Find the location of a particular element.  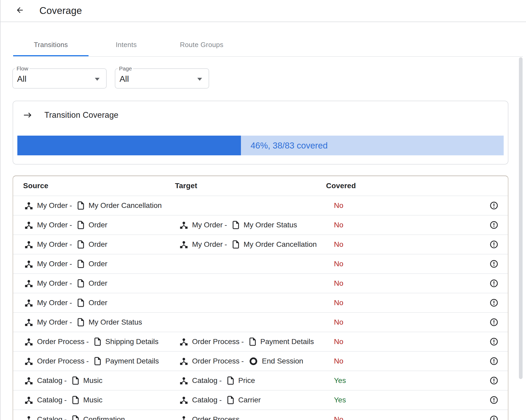

table-row: Order Process-Shipping DetailsOrder Proc… is located at coordinates (261, 341).